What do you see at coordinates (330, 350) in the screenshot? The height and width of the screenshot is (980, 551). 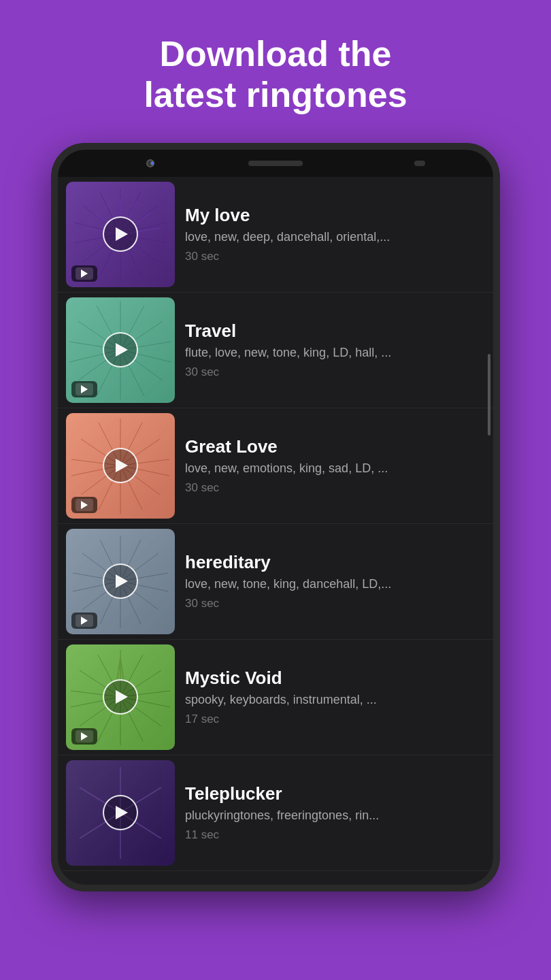 I see `ringtone-info: Travel flute, love, new, tone, king, LD,…` at bounding box center [330, 350].